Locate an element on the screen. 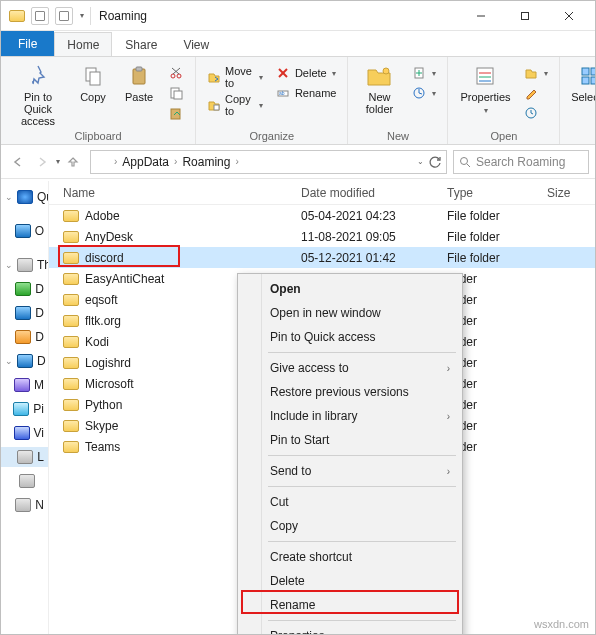 This screenshot has height=635, width=596. edit-button is located at coordinates (536, 93).